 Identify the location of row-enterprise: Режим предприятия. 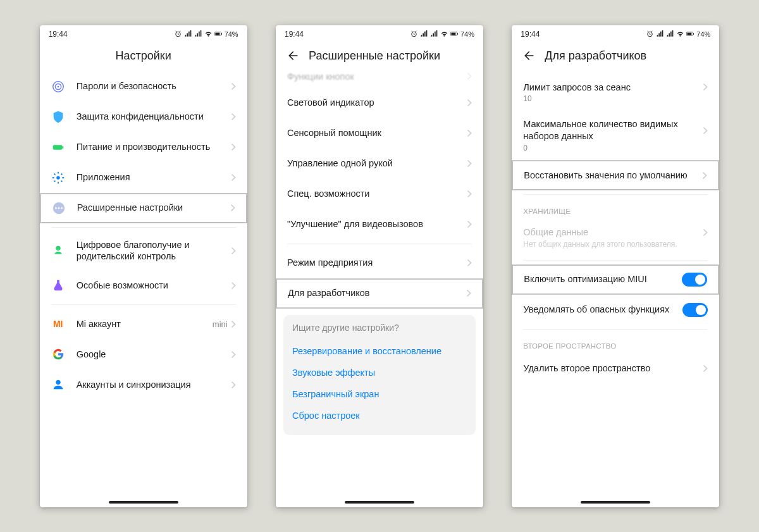
(379, 263).